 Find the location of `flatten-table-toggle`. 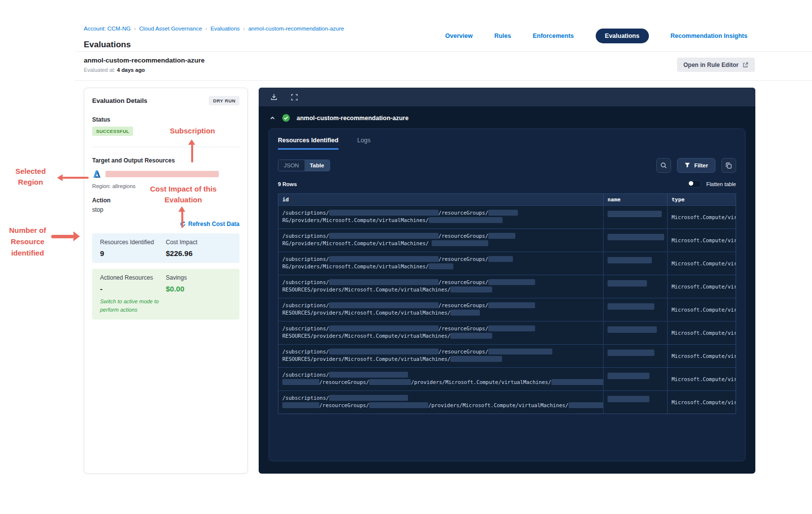

flatten-table-toggle is located at coordinates (695, 184).